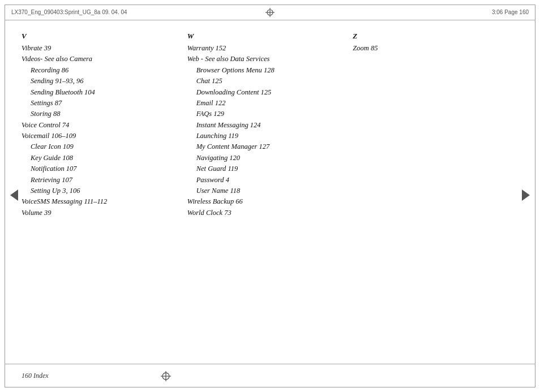 This screenshot has width=540, height=392. Describe the element at coordinates (98, 36) in the screenshot. I see `column-letter-v: V` at that location.